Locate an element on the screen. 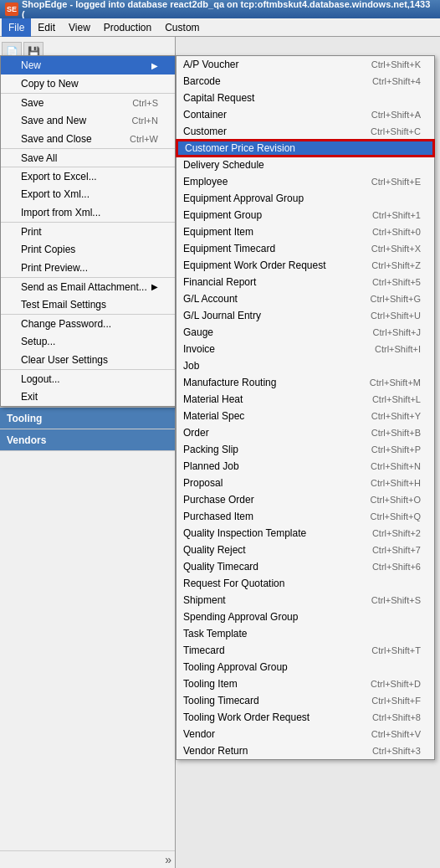 The image size is (440, 868). new-submenu-item-10: Equipment ItemCtrl+Shift+0 is located at coordinates (305, 232).